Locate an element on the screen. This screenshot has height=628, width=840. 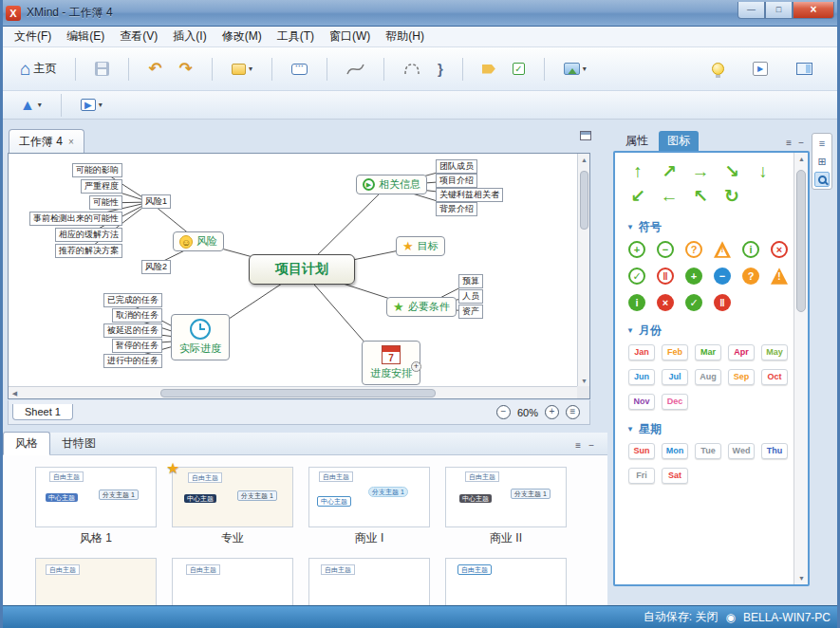
marker-nov: Nov is located at coordinates (642, 402).